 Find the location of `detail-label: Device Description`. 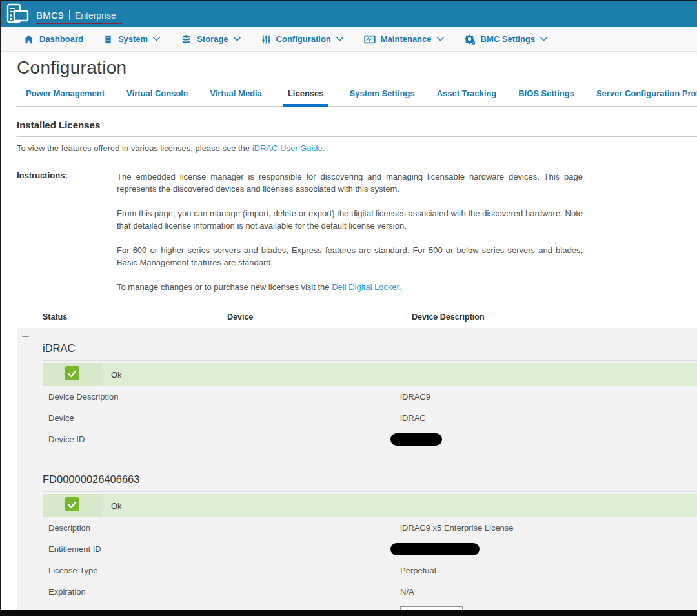

detail-label: Device Description is located at coordinates (83, 396).